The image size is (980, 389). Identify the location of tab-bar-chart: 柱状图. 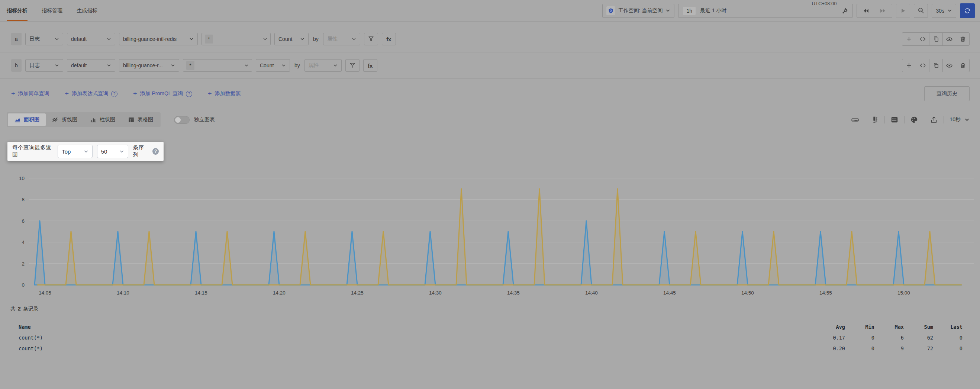
(103, 120).